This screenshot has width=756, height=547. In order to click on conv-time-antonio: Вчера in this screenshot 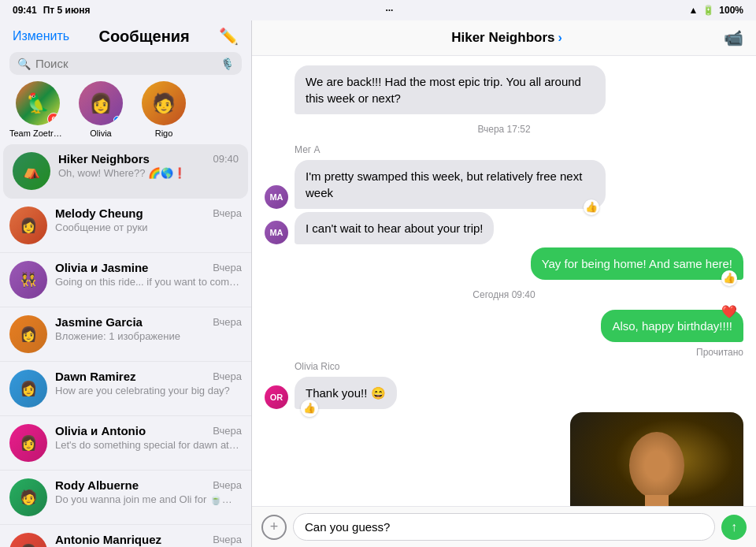, I will do `click(227, 539)`.